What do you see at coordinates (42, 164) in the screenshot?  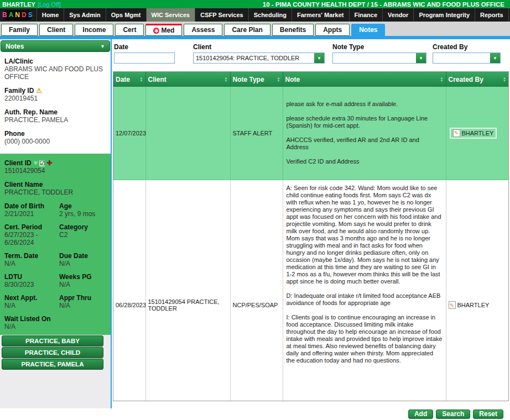 I see `checkbox-icon: ☑` at bounding box center [42, 164].